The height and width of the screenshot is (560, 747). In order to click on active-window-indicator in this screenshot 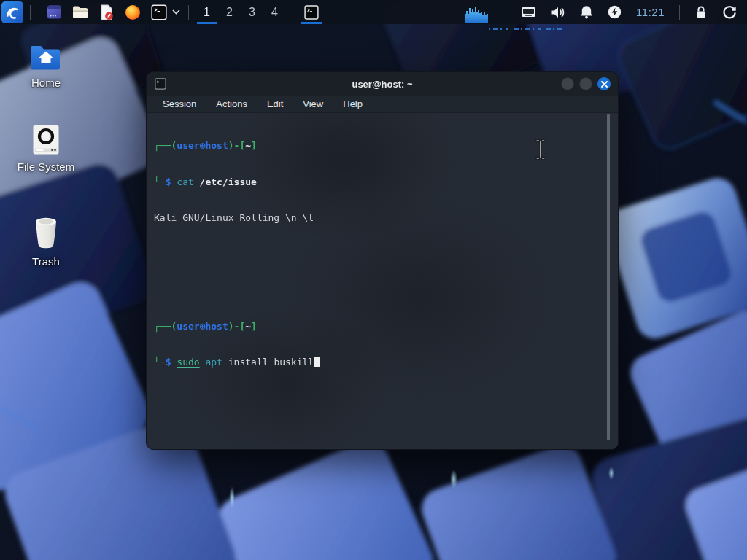, I will do `click(311, 23)`.